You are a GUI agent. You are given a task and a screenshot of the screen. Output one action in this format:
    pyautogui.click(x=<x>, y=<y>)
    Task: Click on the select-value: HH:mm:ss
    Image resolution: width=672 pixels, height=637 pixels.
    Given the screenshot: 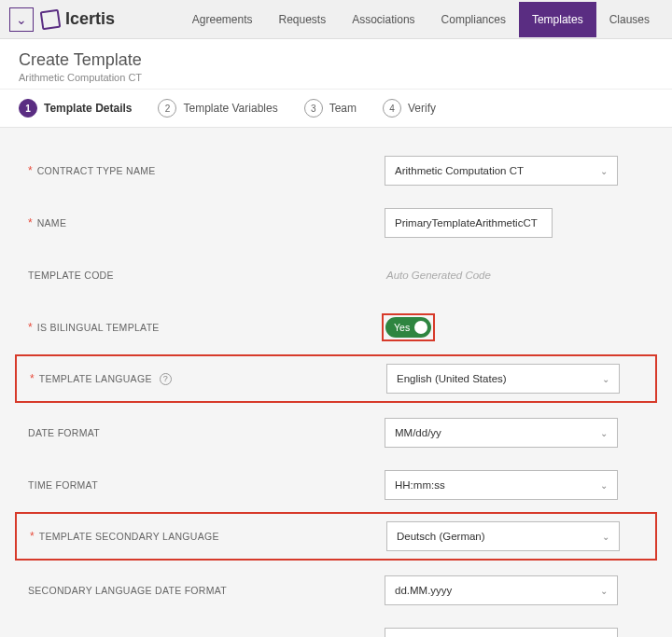 What is the action you would take?
    pyautogui.click(x=420, y=485)
    